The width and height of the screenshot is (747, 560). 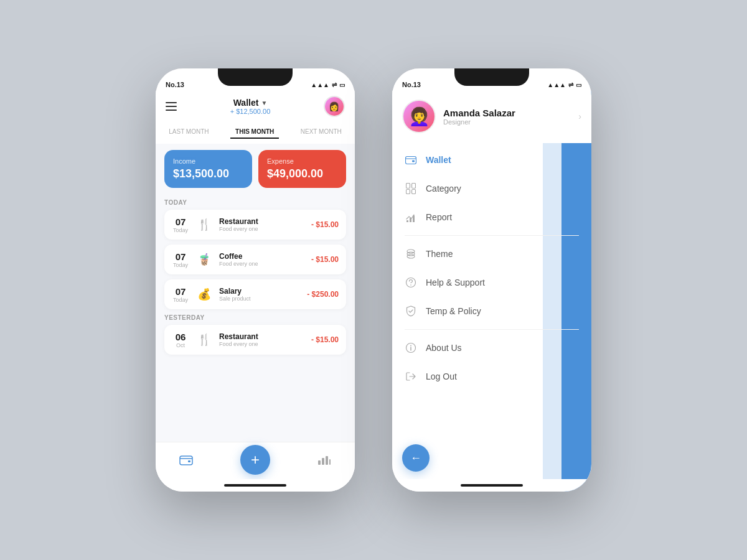 I want to click on profile-name: Amanda Salazar, so click(x=507, y=113).